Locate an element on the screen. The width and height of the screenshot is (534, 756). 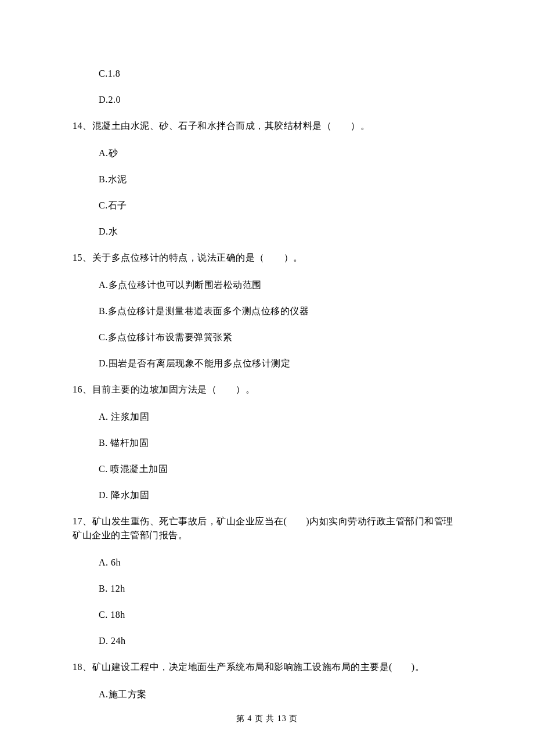
q13-option-d: D.2.0 is located at coordinates (280, 100).